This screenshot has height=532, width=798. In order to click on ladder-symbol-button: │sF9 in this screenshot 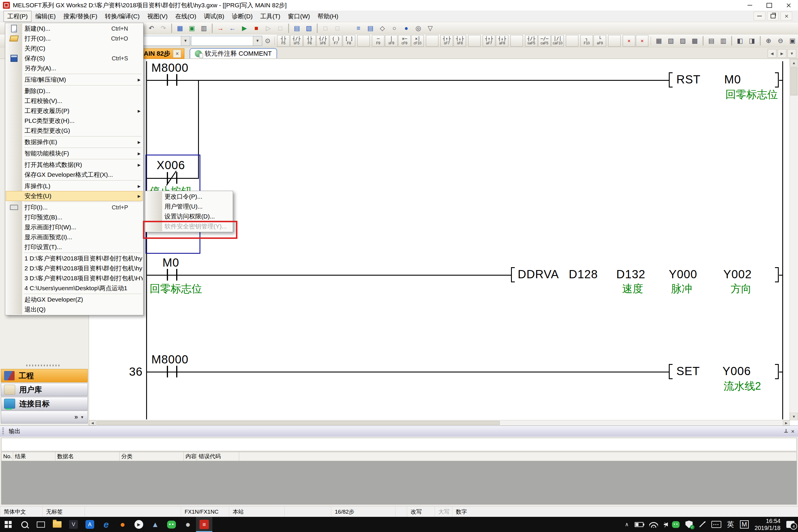, I will do `click(392, 41)`.